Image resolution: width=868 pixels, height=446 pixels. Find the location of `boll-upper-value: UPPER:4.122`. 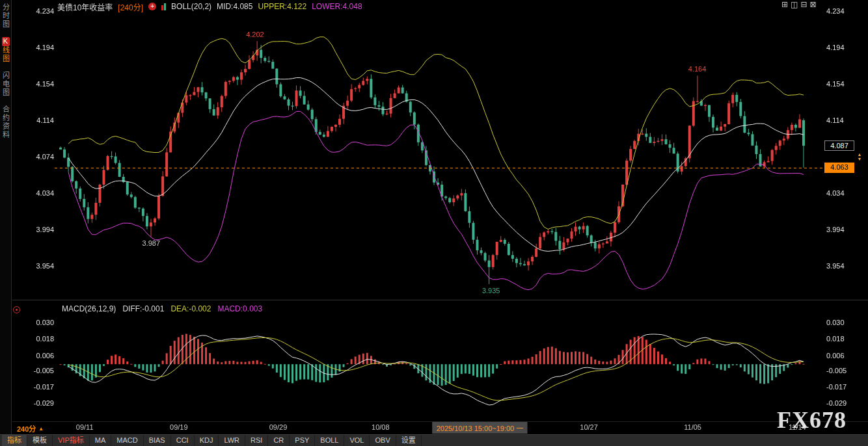

boll-upper-value: UPPER:4.122 is located at coordinates (282, 7).